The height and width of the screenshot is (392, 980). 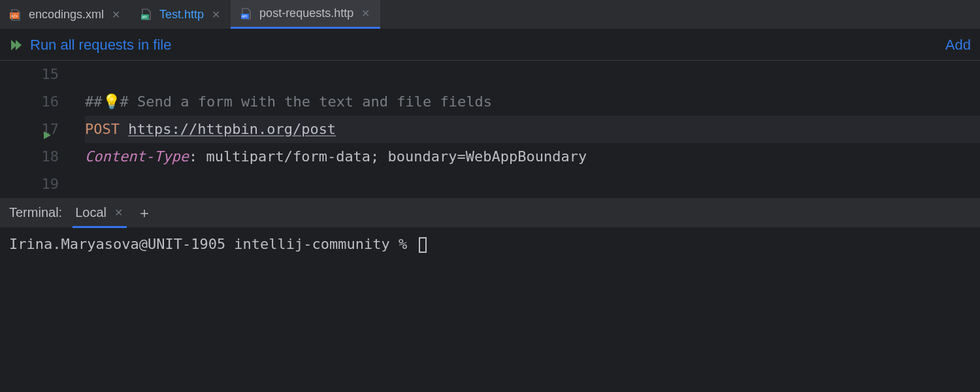 I want to click on line-number: 18, so click(x=29, y=157).